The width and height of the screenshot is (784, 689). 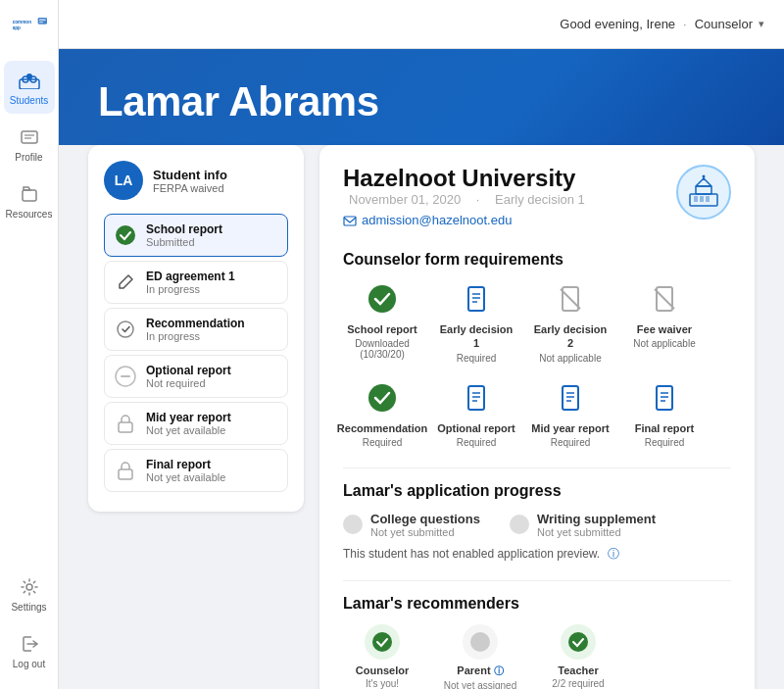 I want to click on req-final-report: Final report Required, so click(x=664, y=414).